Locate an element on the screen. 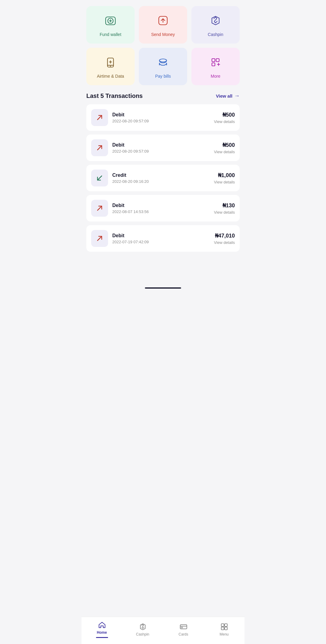 This screenshot has height=644, width=326. pay-bills-label: Pay bills is located at coordinates (163, 76).